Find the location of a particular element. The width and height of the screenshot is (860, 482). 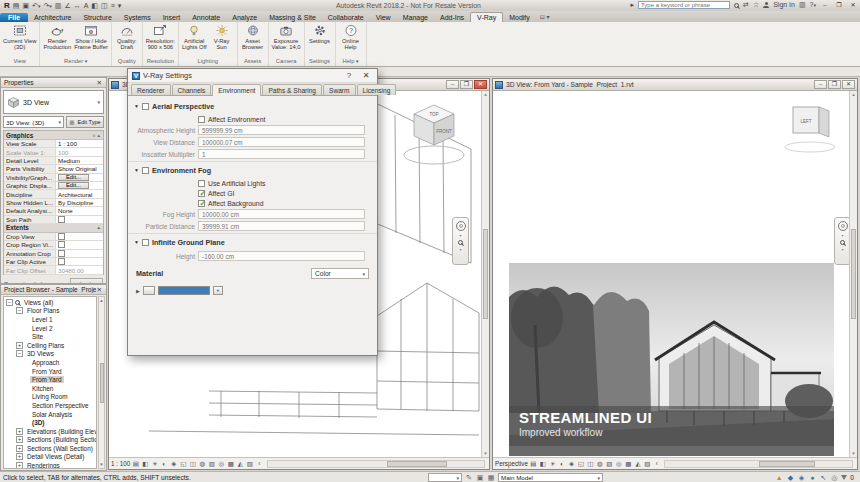

zoom-tool-icon is located at coordinates (460, 242).